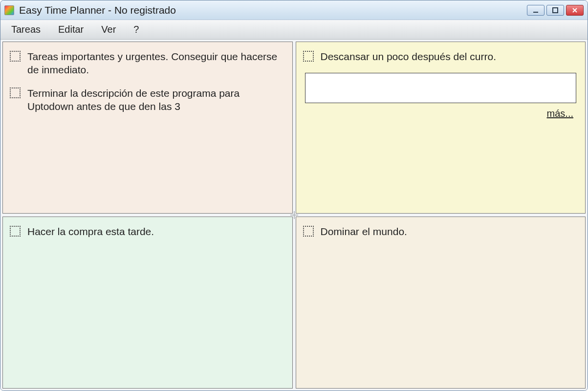 This screenshot has height=391, width=588. What do you see at coordinates (136, 29) in the screenshot?
I see `menu-help: ?` at bounding box center [136, 29].